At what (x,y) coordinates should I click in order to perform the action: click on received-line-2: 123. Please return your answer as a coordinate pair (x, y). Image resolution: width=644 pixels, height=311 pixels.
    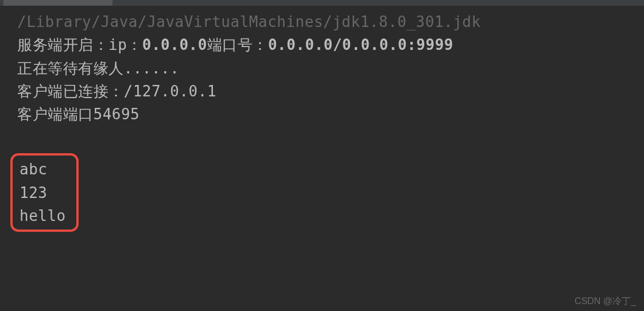
    Looking at the image, I should click on (42, 193).